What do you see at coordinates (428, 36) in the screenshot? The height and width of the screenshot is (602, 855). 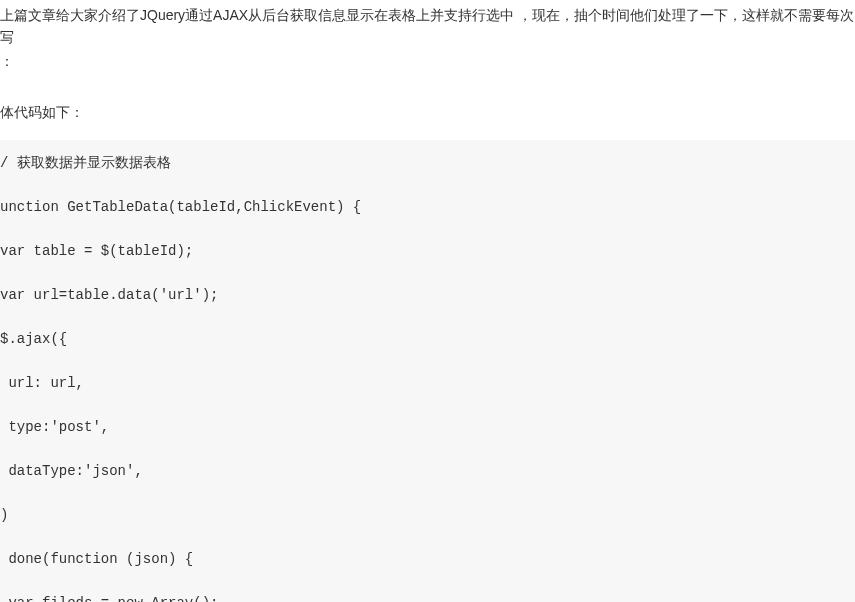 I see `article-intro: 上篇文章给大家介绍了JQuery通过AJAX从后台获取信息显示在表格上并支持行选…` at bounding box center [428, 36].